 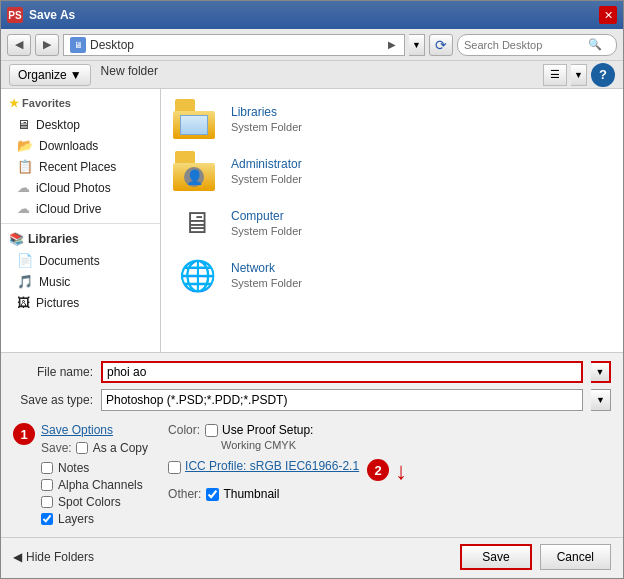 What do you see at coordinates (94, 450) in the screenshot?
I see `save-label-row: Save: As a Copy` at bounding box center [94, 450].